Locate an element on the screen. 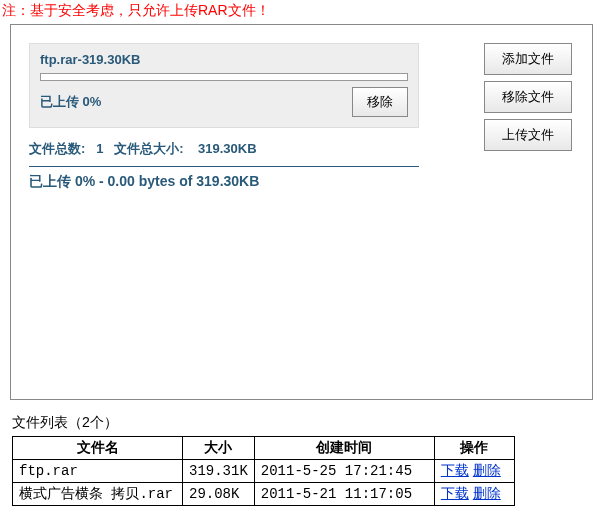 The image size is (603, 527). divider is located at coordinates (224, 166).